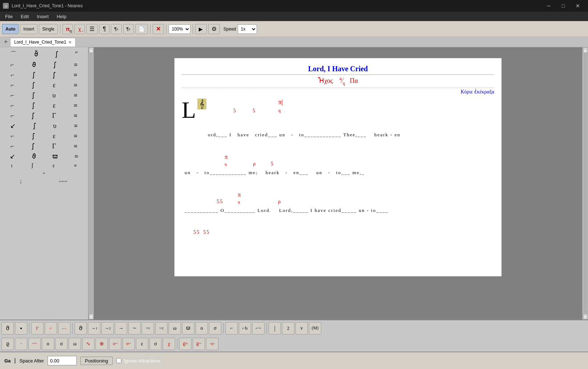 The image size is (588, 369). Describe the element at coordinates (92, 29) in the screenshot. I see `align-left-button: ☰` at that location.